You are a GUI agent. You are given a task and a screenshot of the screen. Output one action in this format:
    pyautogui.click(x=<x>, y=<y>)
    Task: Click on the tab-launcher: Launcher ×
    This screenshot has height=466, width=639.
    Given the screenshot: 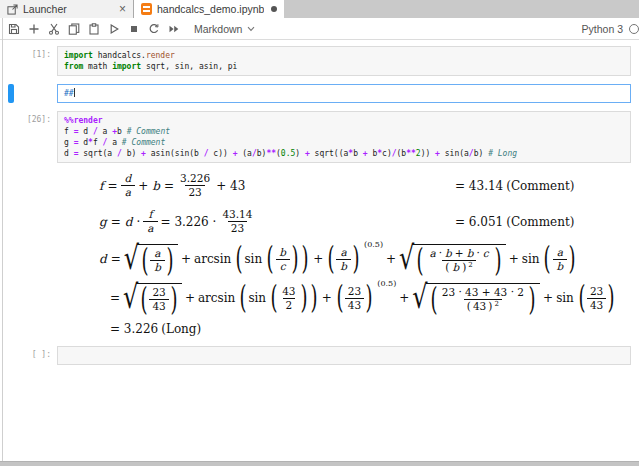 What is the action you would take?
    pyautogui.click(x=67, y=9)
    